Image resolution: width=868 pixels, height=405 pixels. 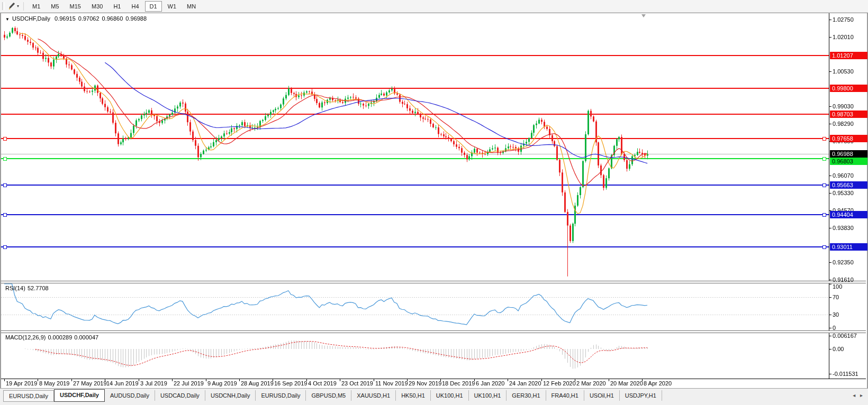 I want to click on drawing-tool-button: ▾, so click(x=14, y=6).